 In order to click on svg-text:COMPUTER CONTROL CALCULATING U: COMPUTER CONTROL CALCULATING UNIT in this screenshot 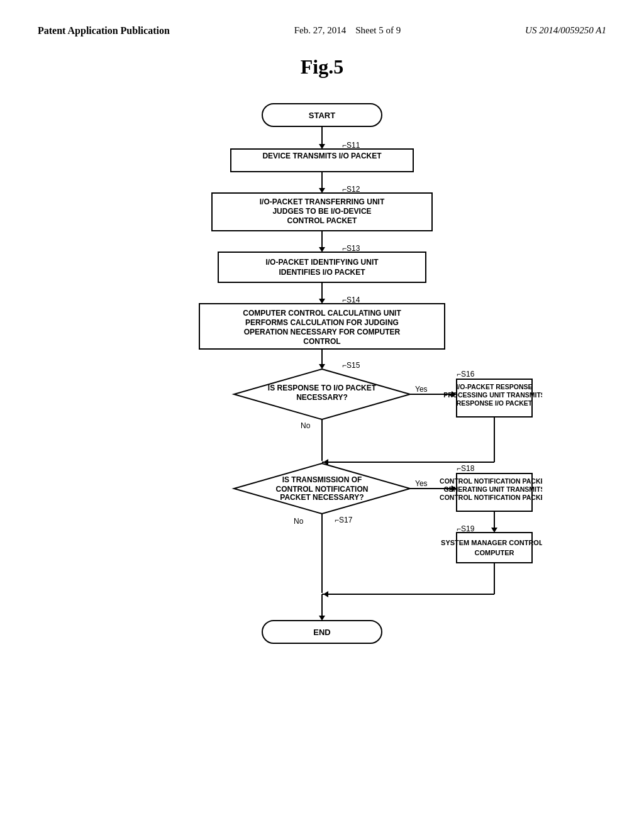, I will do `click(322, 313)`.